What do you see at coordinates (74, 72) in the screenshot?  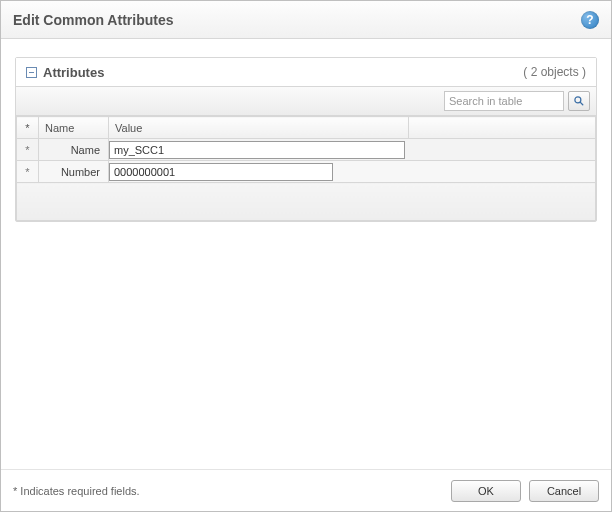 I see `panel-title: Attributes` at bounding box center [74, 72].